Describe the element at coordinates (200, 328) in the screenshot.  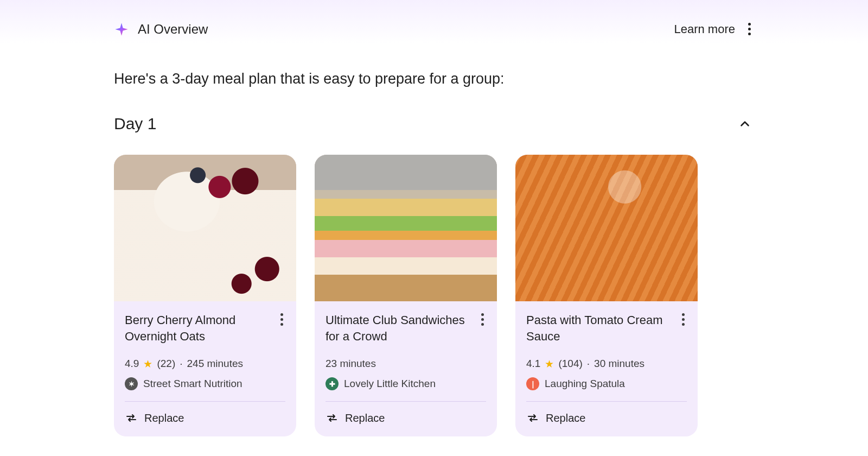
I see `recipe-title: Berry Cherry Almond Overnight Oats` at that location.